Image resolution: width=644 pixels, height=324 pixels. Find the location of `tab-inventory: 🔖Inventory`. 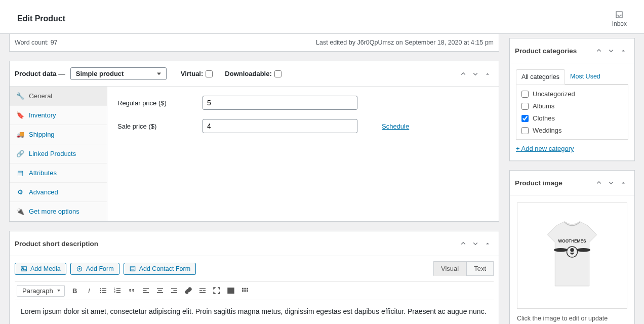

tab-inventory: 🔖Inventory is located at coordinates (58, 115).